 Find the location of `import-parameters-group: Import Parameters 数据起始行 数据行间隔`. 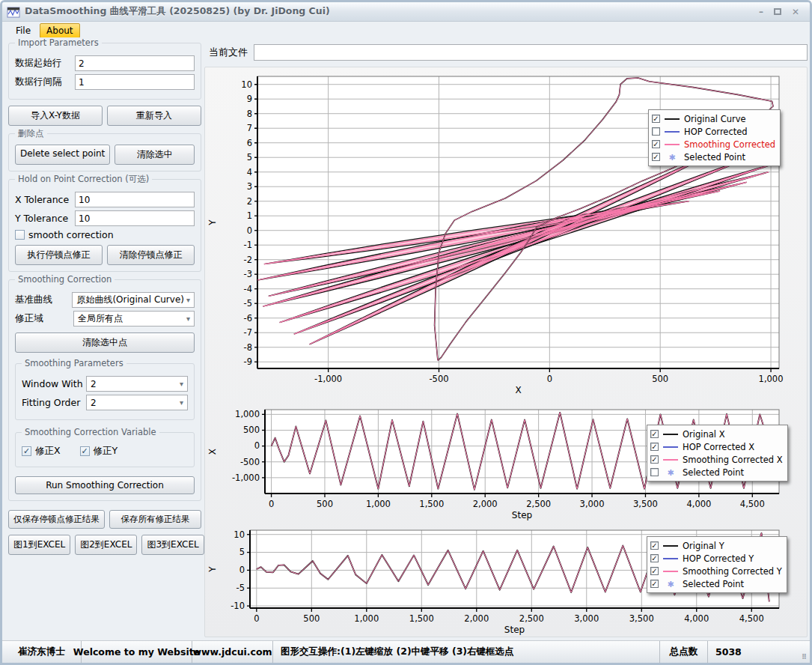

import-parameters-group: Import Parameters 数据起始行 数据行间隔 is located at coordinates (105, 71).